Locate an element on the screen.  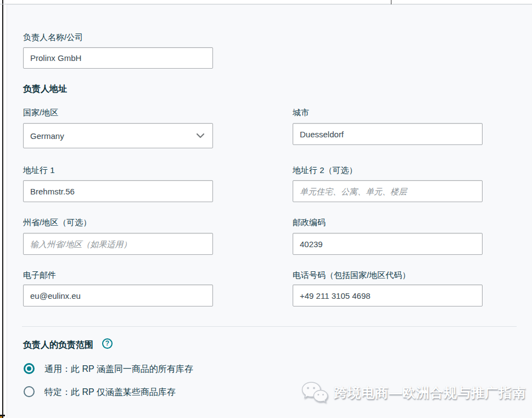
phone-input is located at coordinates (388, 296).